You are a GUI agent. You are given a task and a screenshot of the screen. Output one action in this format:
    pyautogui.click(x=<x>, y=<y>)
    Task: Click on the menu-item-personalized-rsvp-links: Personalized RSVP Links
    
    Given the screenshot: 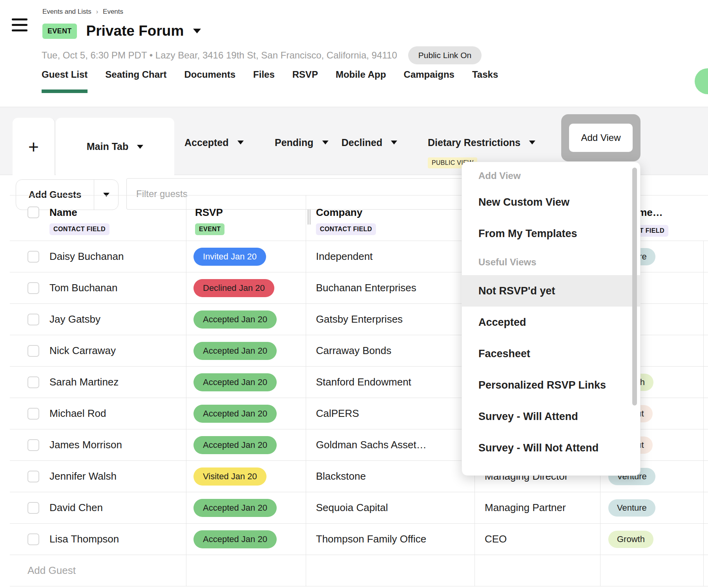 What is the action you would take?
    pyautogui.click(x=551, y=385)
    